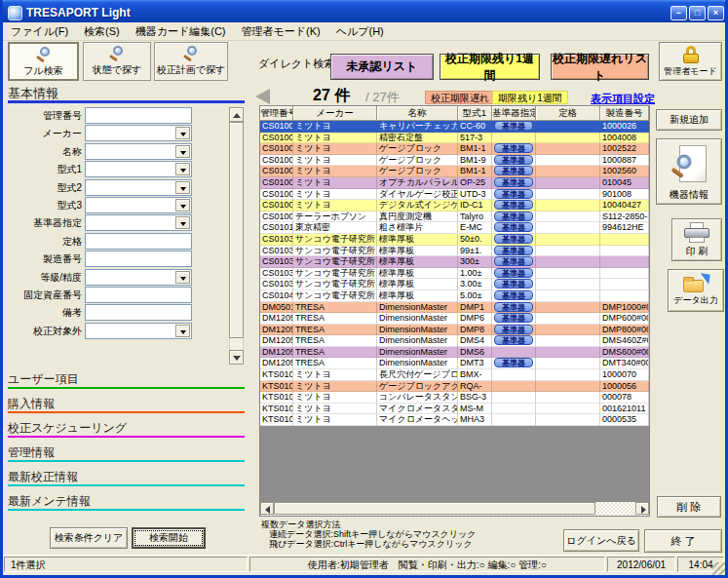  Describe the element at coordinates (361, 31) in the screenshot. I see `menu-item-4: ヘルプ(H)` at that location.